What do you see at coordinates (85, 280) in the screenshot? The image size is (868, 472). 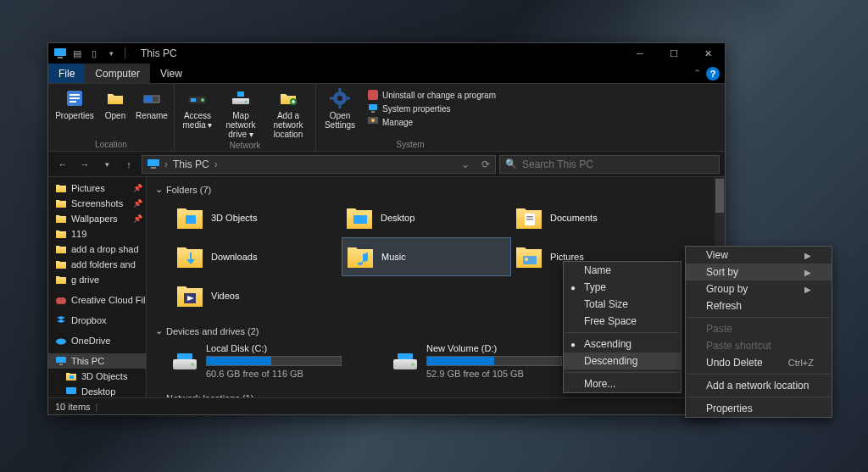 I see `sidebar-item-label: g drive` at bounding box center [85, 280].